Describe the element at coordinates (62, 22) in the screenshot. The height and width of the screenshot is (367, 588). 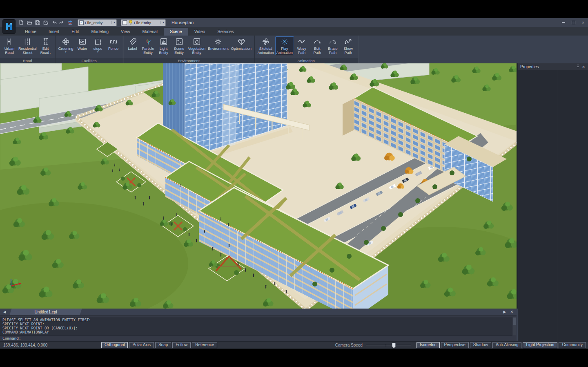
I see `redo-icon` at that location.